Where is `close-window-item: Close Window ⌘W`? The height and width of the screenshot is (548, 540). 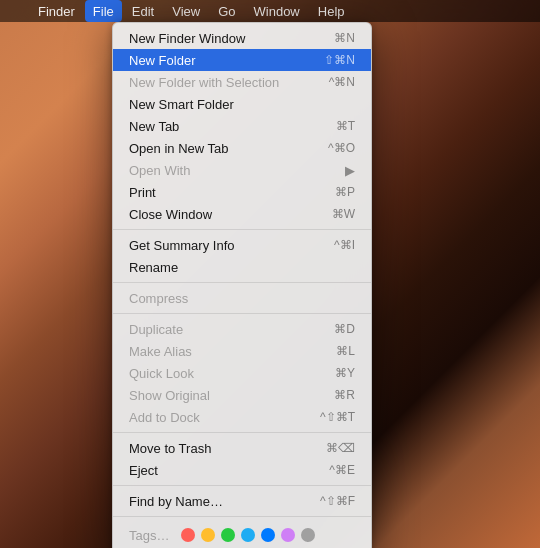 close-window-item: Close Window ⌘W is located at coordinates (242, 214).